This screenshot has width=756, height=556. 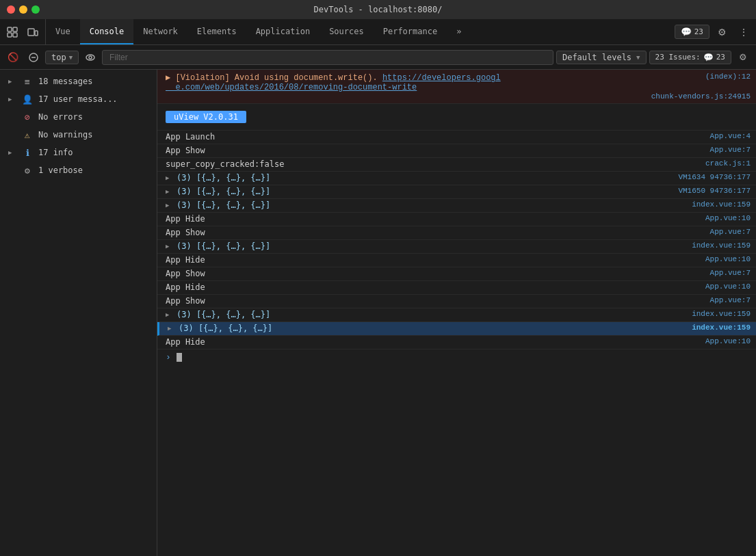 What do you see at coordinates (690, 57) in the screenshot?
I see `issues-count-badge: 23 Issues: 💬 23` at bounding box center [690, 57].